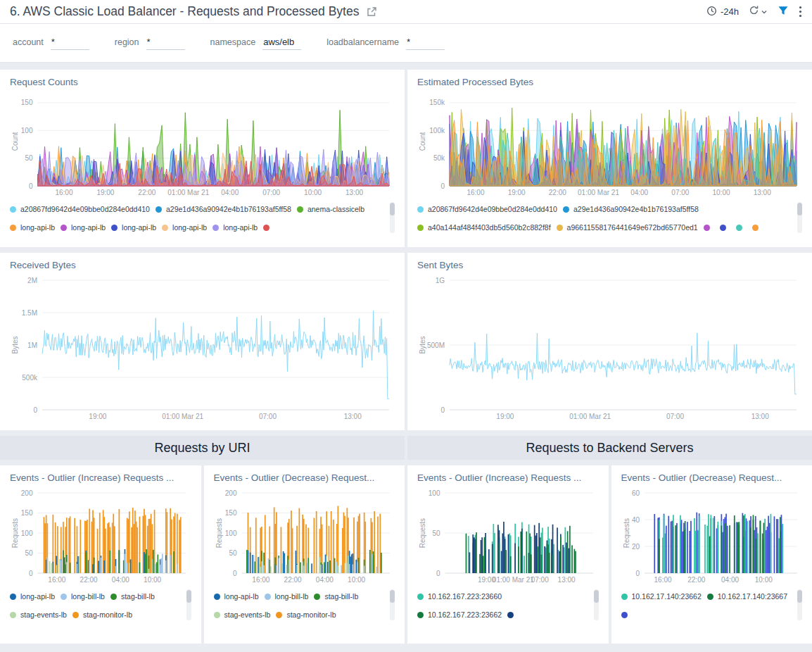 The height and width of the screenshot is (652, 812). I want to click on legend-label: a20867fd9642d4e09bbe0d284e0dd410, so click(85, 209).